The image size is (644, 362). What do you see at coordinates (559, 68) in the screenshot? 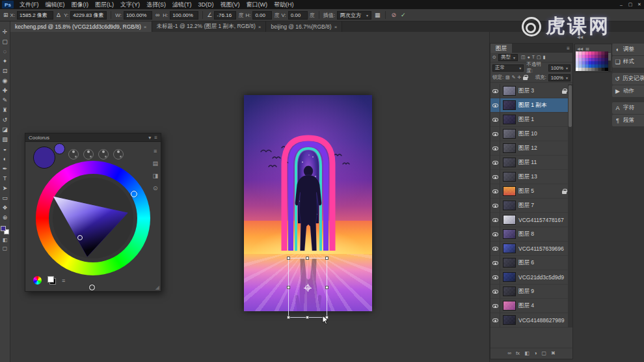
I see `opacity-select: 100% ▾` at bounding box center [559, 68].